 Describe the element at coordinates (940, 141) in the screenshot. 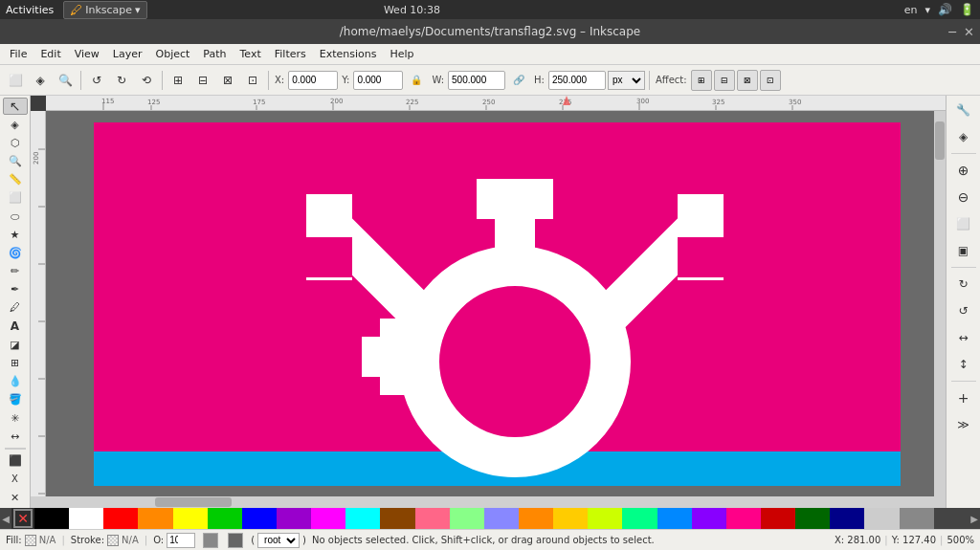

I see `vertical-scrollbar-thumb` at that location.